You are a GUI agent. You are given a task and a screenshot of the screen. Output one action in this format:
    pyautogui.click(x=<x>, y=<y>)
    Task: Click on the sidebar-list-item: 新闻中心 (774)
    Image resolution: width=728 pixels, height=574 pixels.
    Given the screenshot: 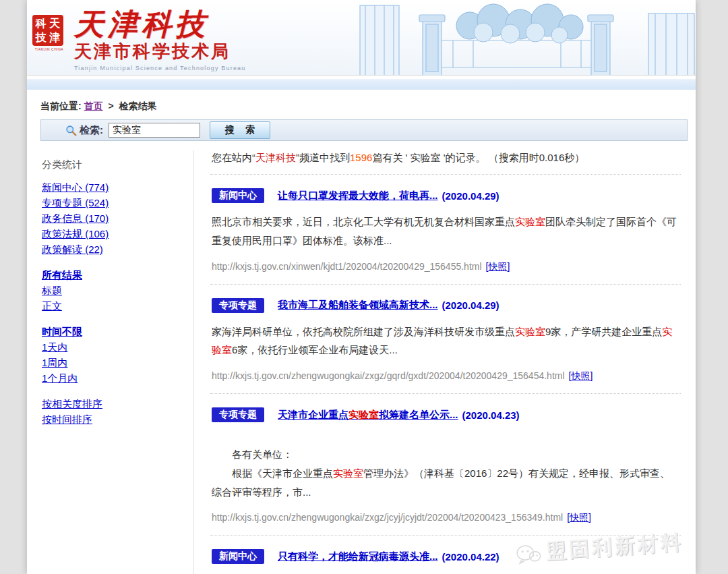 What is the action you would take?
    pyautogui.click(x=115, y=188)
    